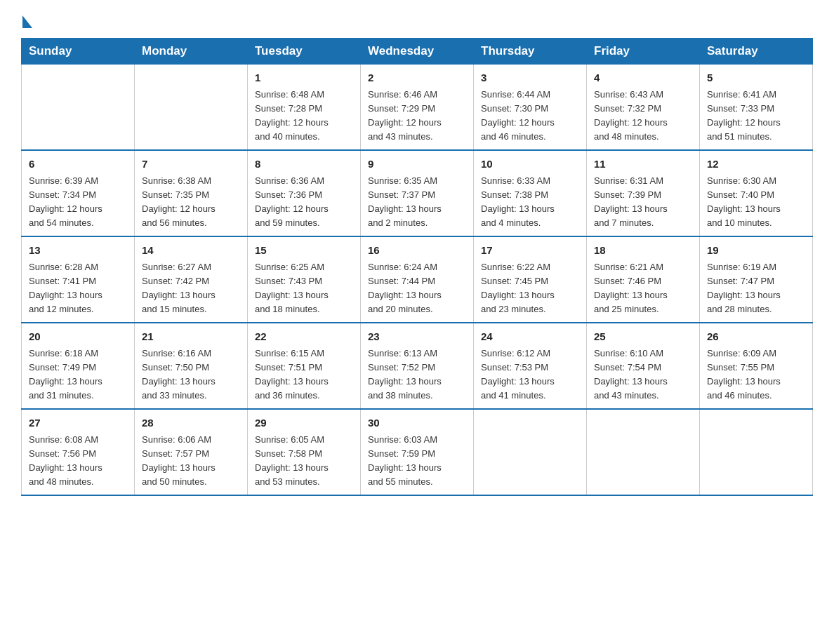  What do you see at coordinates (191, 251) in the screenshot?
I see `day-number: 14` at bounding box center [191, 251].